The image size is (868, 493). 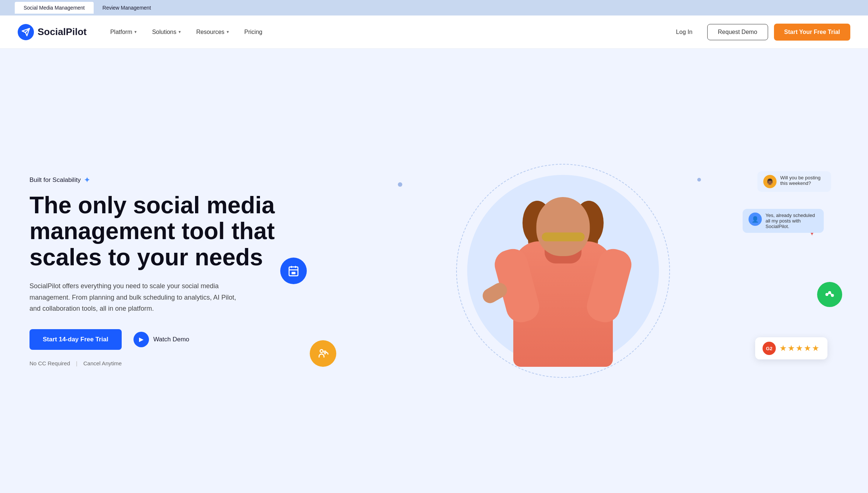 What do you see at coordinates (294, 271) in the screenshot?
I see `calendar-bubble` at bounding box center [294, 271].